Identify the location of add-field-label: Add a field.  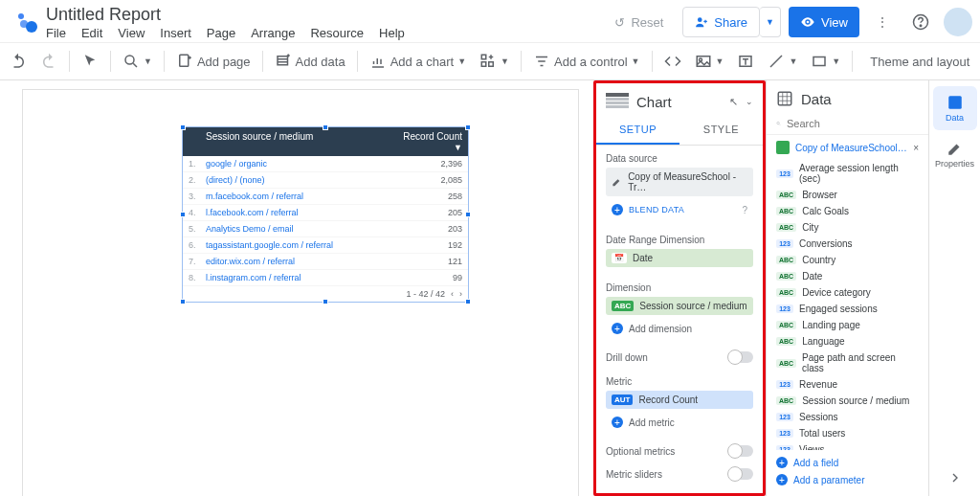
(815, 463).